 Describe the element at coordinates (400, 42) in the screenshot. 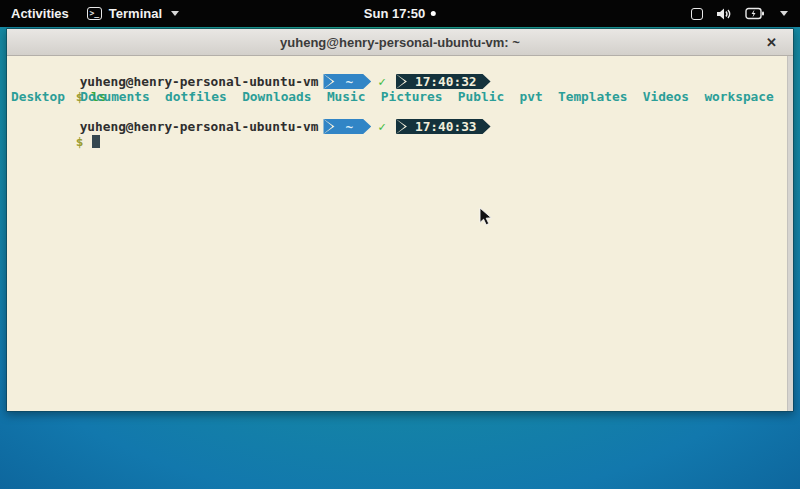

I see `window-titlebar: yuheng@henry-personal-ubuntu-vm: ~ ✕` at that location.